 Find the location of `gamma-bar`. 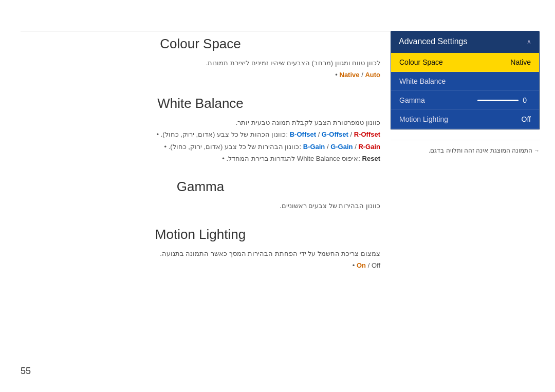

gamma-bar is located at coordinates (498, 101).